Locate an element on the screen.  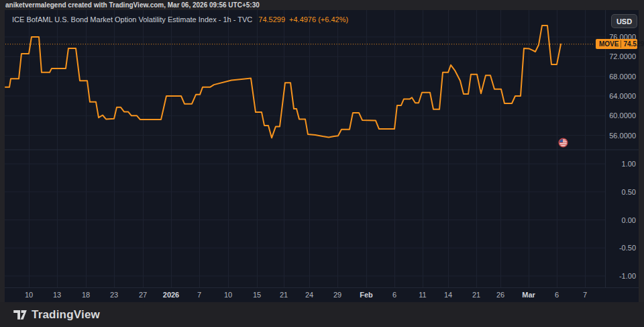
price-tick-label: 64.0000 is located at coordinates (623, 96).